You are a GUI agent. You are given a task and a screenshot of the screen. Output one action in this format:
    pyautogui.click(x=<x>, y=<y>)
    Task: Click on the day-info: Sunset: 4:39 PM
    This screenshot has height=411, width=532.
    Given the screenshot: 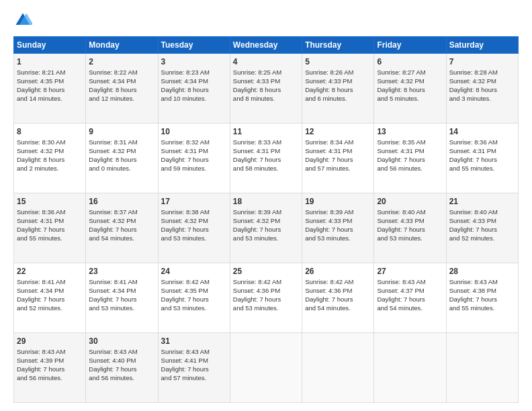 What is the action you would take?
    pyautogui.click(x=50, y=361)
    